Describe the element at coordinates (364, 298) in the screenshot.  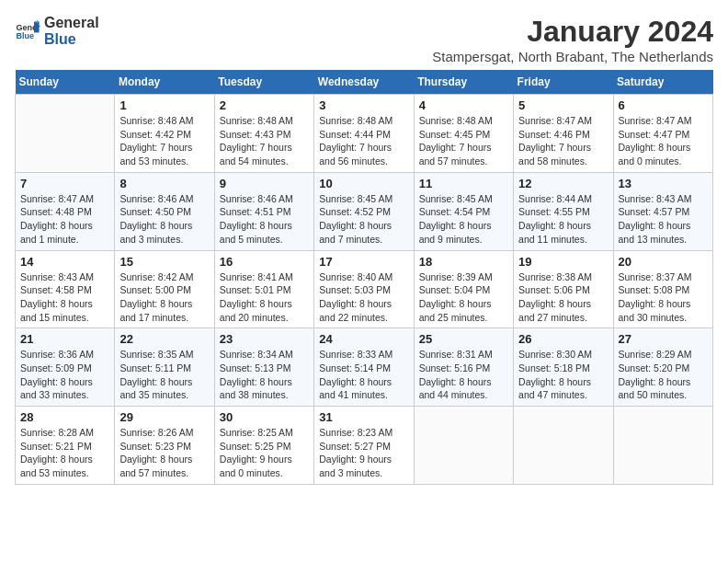
I see `day-info: Sunrise: 8:40 AM Sunset: 5:03 PM Dayligh…` at that location.